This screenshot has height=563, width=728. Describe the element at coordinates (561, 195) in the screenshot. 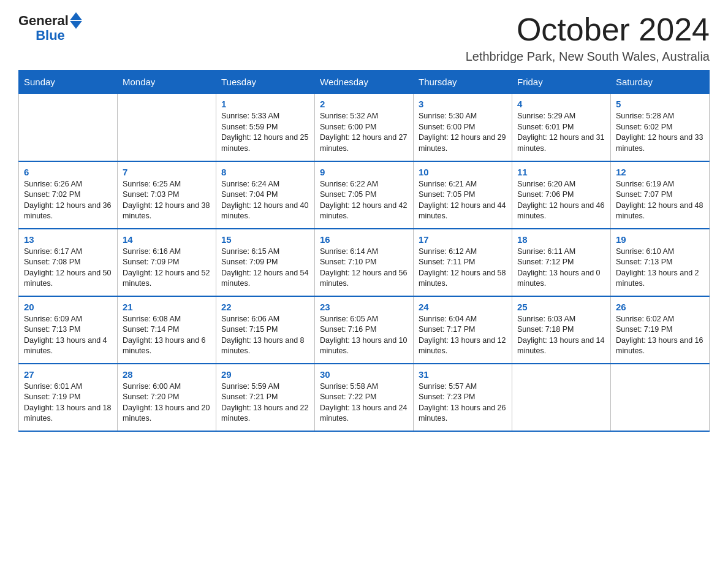

I see `calendar-cell: 11Sunrise: 6:20 AMSunset: 7:06 PMDayligh…` at that location.